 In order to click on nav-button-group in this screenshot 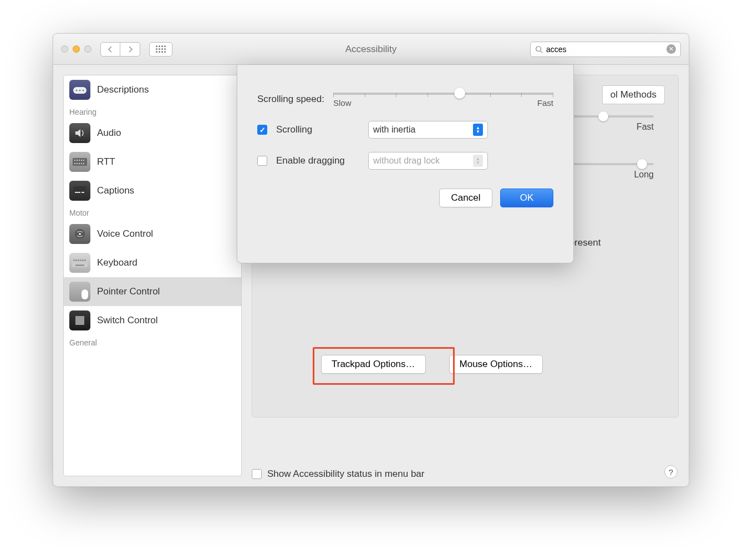, I will do `click(120, 49)`.